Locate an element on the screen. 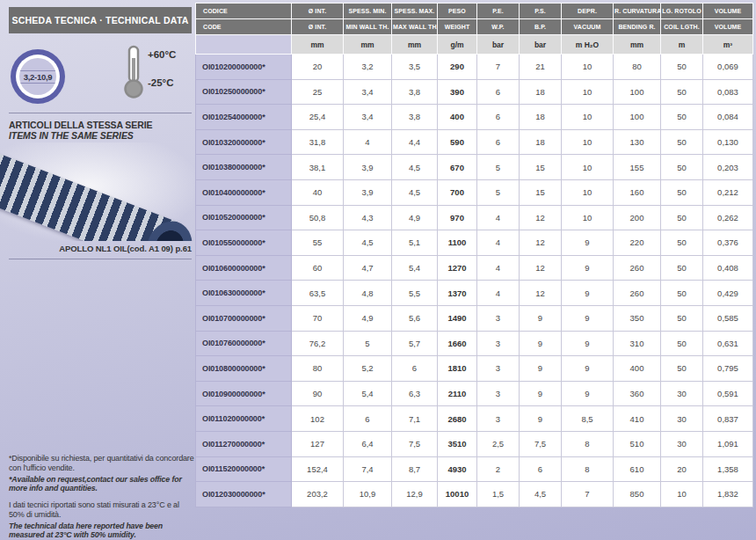 This screenshot has width=756, height=540. units-cell: m is located at coordinates (682, 45).